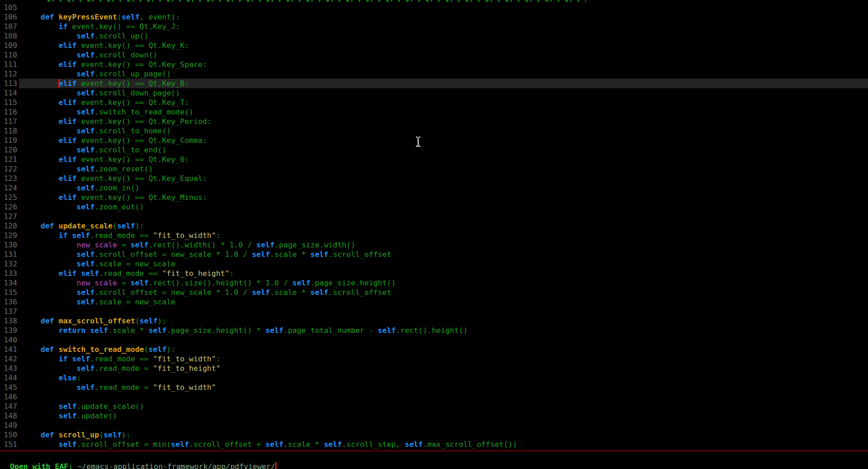 This screenshot has width=868, height=469. I want to click on code-text: self.scroll_to_home(), so click(97, 131).